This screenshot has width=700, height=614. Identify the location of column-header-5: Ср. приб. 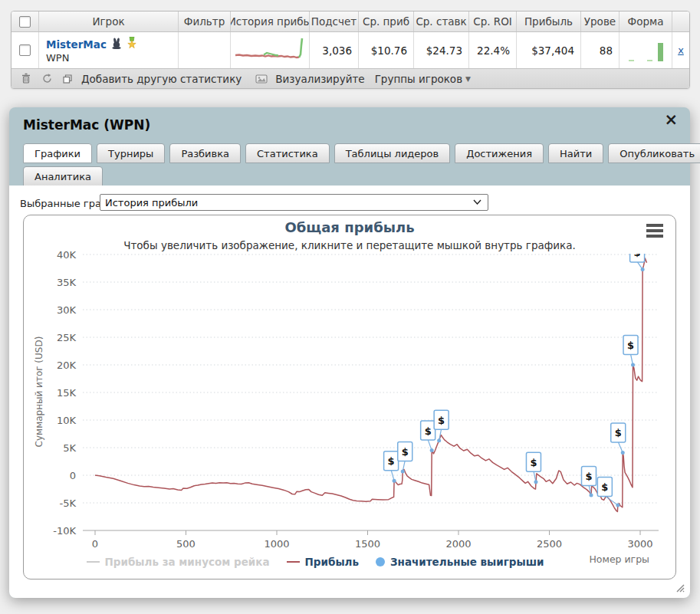
(386, 21).